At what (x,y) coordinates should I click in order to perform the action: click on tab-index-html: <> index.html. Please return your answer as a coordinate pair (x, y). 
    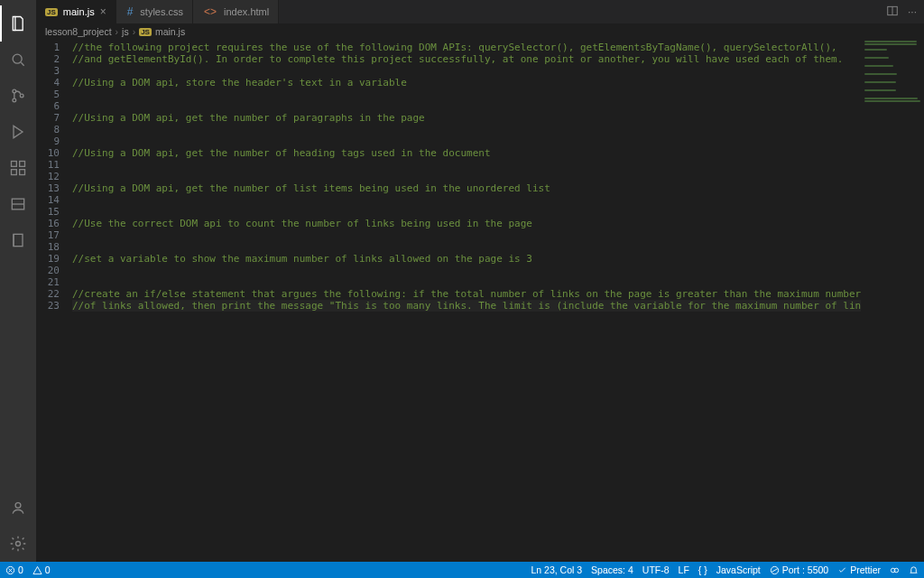
    Looking at the image, I should click on (236, 12).